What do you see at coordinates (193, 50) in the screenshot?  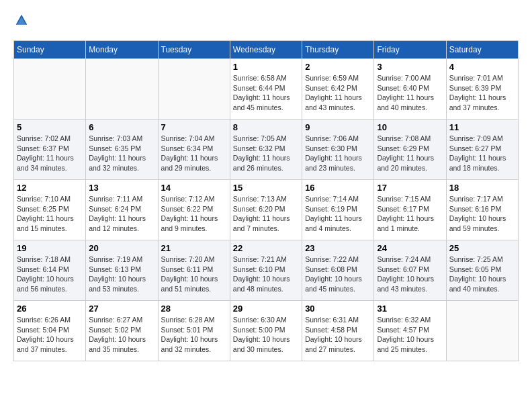 I see `calendar-header-tuesday: Tuesday` at bounding box center [193, 50].